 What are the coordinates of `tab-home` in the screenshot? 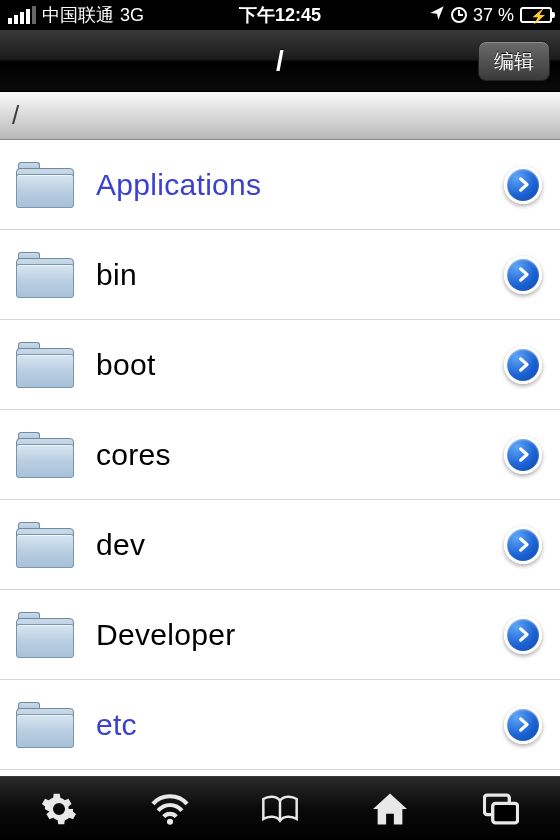 It's located at (390, 809).